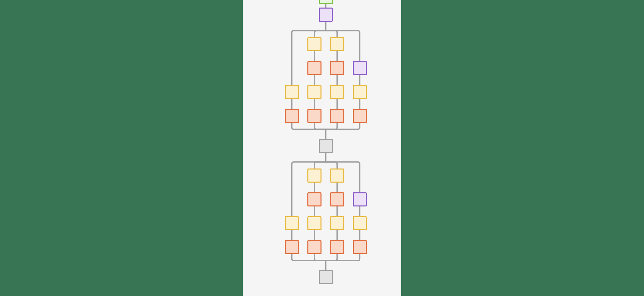  I want to click on node-top-green, so click(326, 2).